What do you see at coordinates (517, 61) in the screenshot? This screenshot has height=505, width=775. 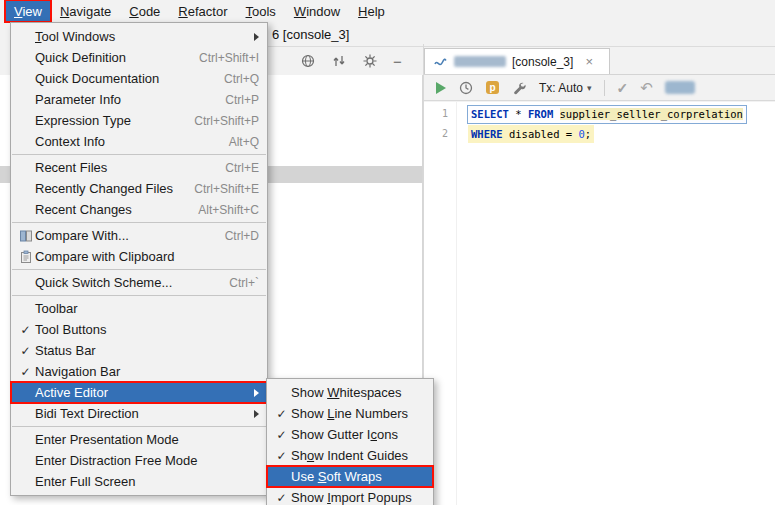 I see `console-tab: [console_3] ×` at bounding box center [517, 61].